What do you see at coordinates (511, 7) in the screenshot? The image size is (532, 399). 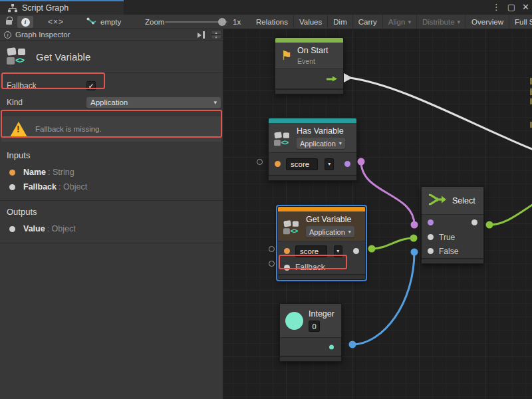 I see `maximize-icon: ▢` at bounding box center [511, 7].